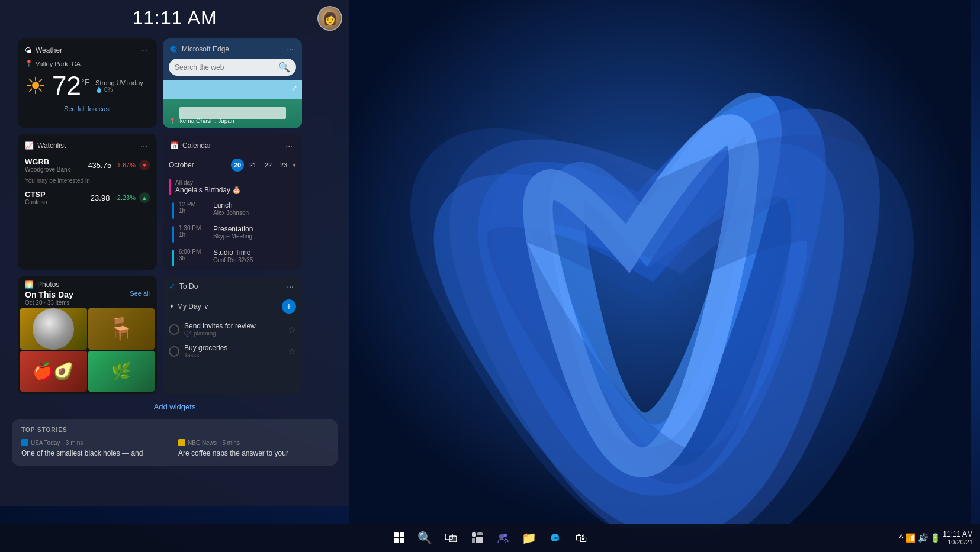 Image resolution: width=980 pixels, height=552 pixels. I want to click on cal-event-presentation: 1:30 PM1h Presentation Skype Meeting, so click(232, 234).